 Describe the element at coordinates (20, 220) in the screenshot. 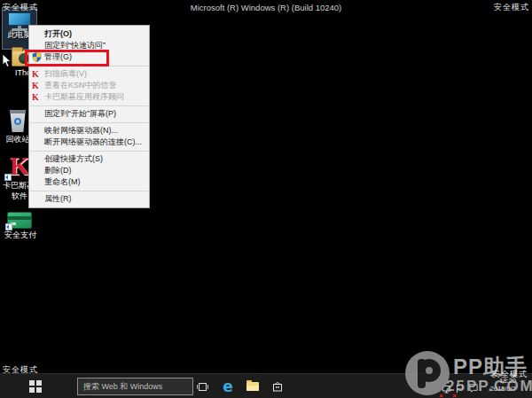

I see `safe-money-icon` at that location.